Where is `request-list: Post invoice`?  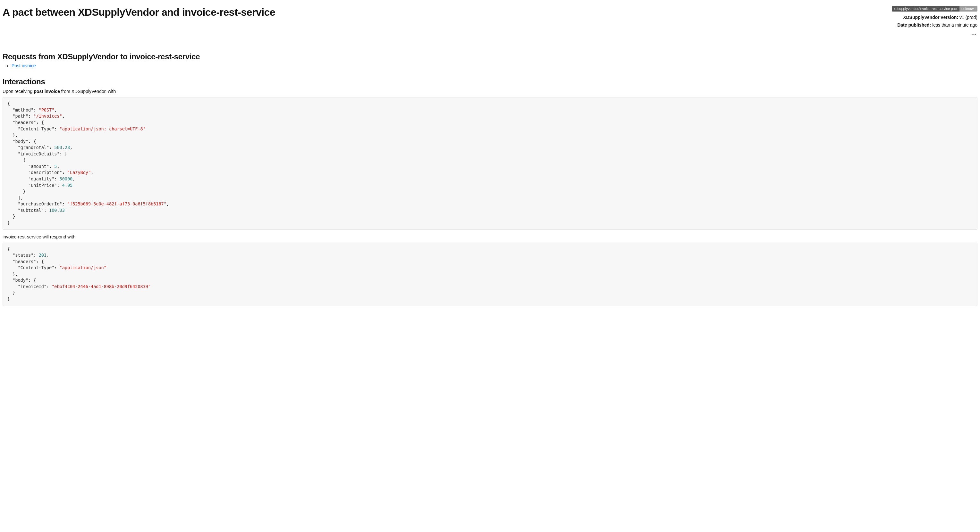 request-list: Post invoice is located at coordinates (490, 66).